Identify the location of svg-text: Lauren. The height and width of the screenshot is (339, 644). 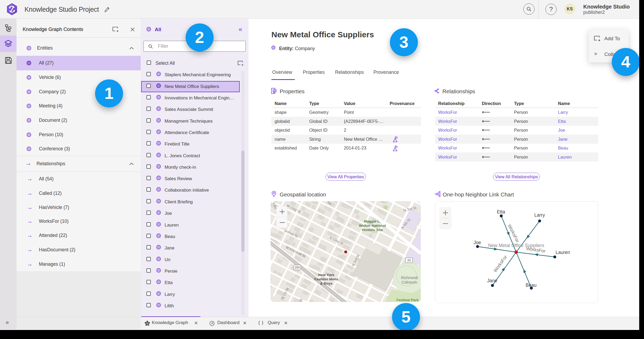
(563, 252).